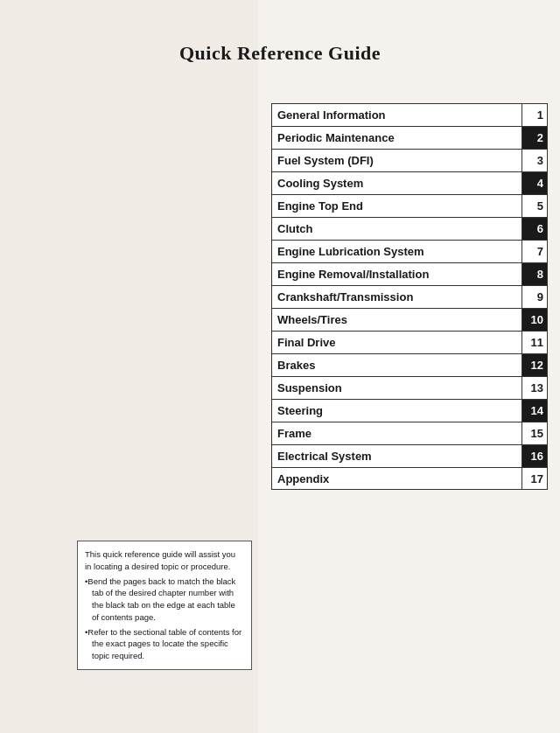 Image resolution: width=560 pixels, height=733 pixels. What do you see at coordinates (160, 560) in the screenshot?
I see `note-intro: This quick reference guide will assist y…` at bounding box center [160, 560].